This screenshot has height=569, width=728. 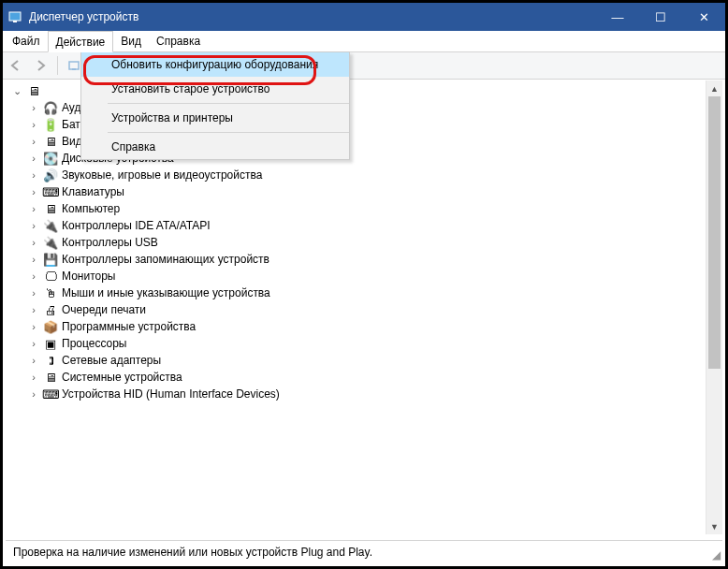 What do you see at coordinates (51, 108) in the screenshot?
I see `device-icon: 🎧` at bounding box center [51, 108].